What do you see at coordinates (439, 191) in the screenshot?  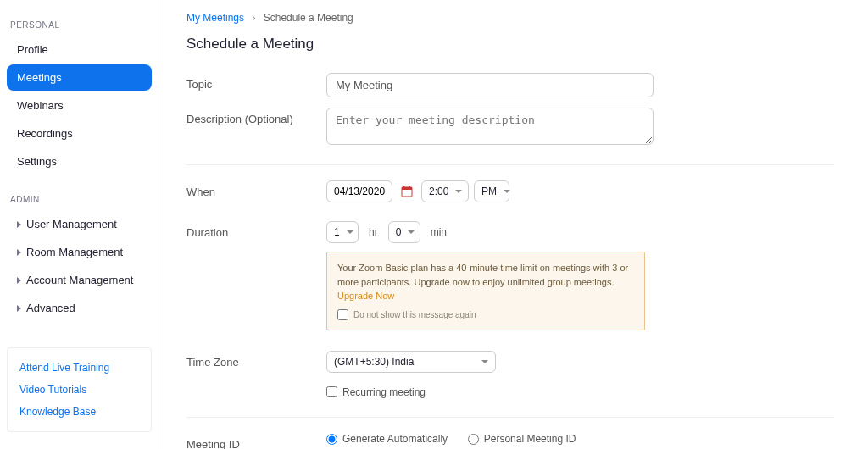 I see `when-time-value: 2:00` at bounding box center [439, 191].